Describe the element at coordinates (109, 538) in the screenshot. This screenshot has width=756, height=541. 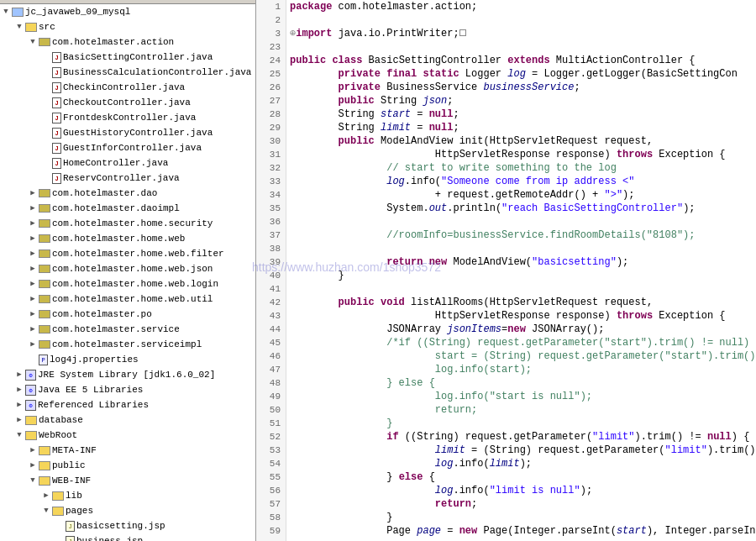
I see `tree-item-label: business.jsp` at that location.